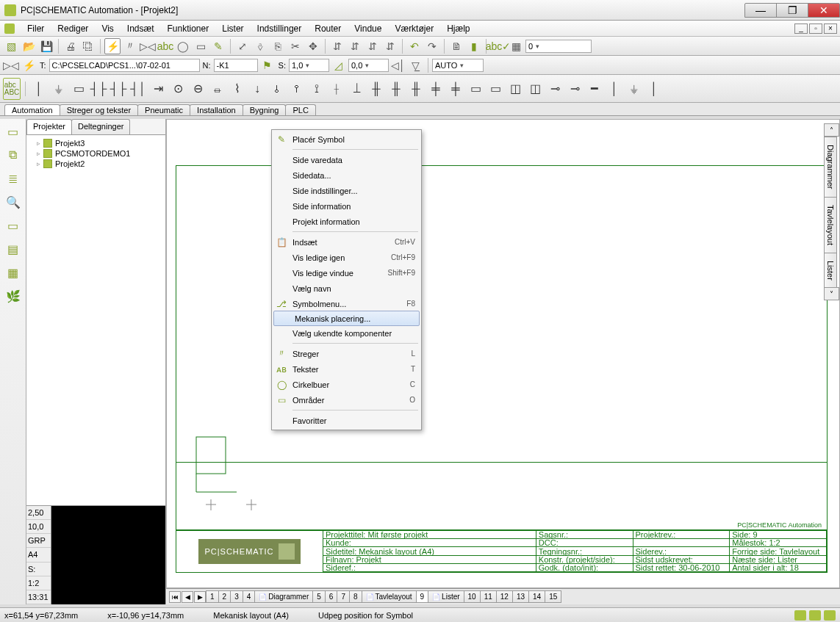 Image resolution: width=840 pixels, height=622 pixels. I want to click on close-button: ✕, so click(824, 10).